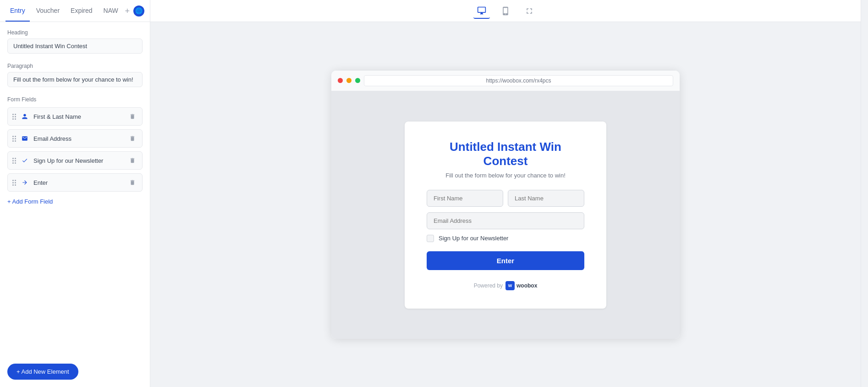 Image resolution: width=868 pixels, height=387 pixels. What do you see at coordinates (527, 286) in the screenshot?
I see `woobox-text: woobox` at bounding box center [527, 286].